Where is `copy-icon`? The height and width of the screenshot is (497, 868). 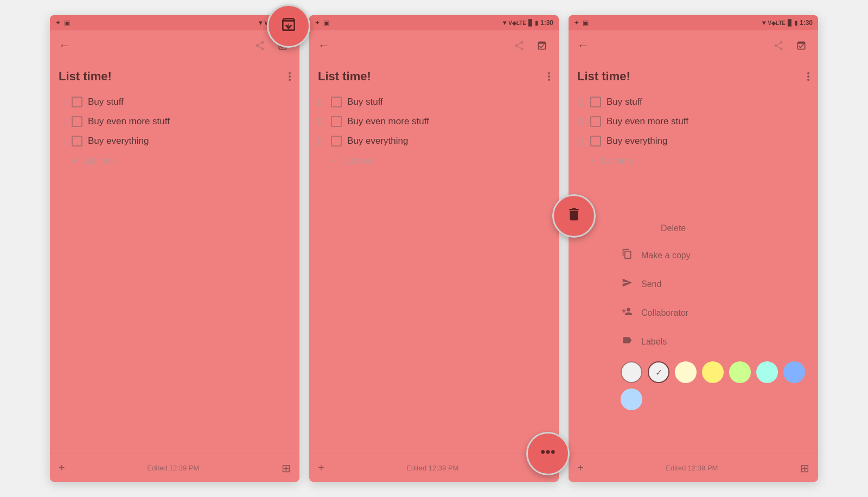 copy-icon is located at coordinates (627, 255).